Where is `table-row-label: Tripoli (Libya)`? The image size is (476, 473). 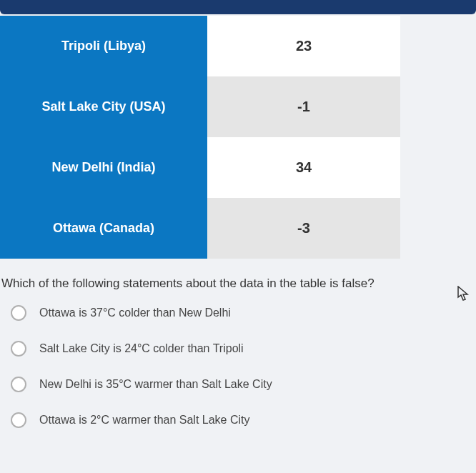
table-row-label: Tripoli (Libya) is located at coordinates (104, 46).